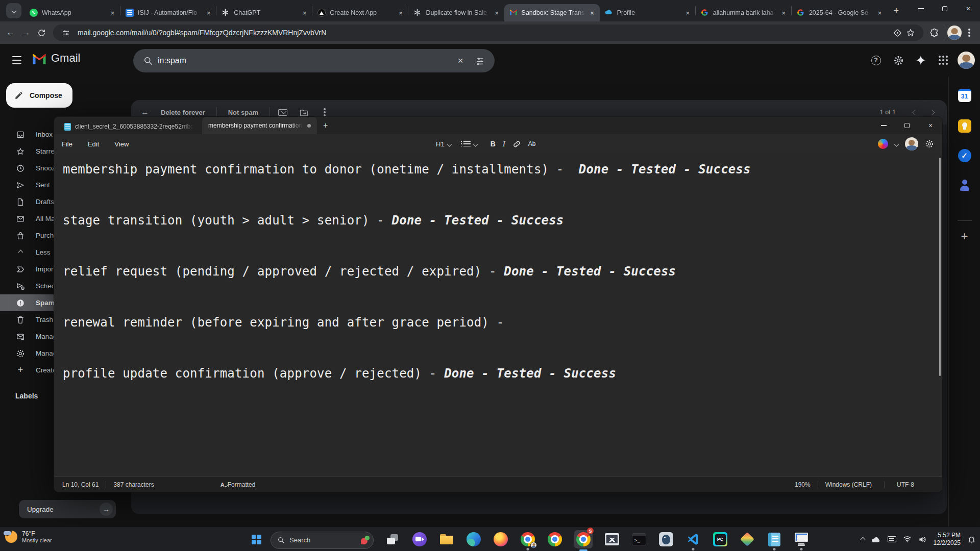 This screenshot has width=980, height=551. What do you see at coordinates (897, 144) in the screenshot?
I see `chevron-down-icon` at bounding box center [897, 144].